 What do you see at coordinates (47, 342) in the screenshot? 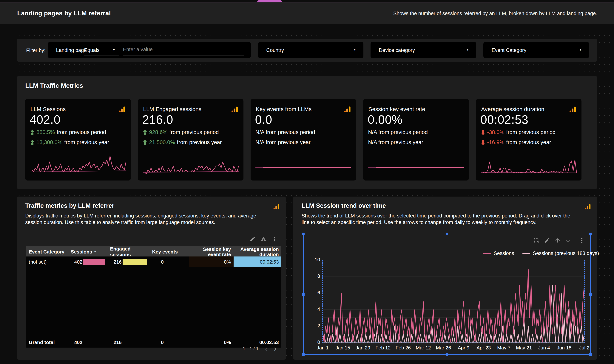
I see `grand-total-label: Grand total` at bounding box center [47, 342].